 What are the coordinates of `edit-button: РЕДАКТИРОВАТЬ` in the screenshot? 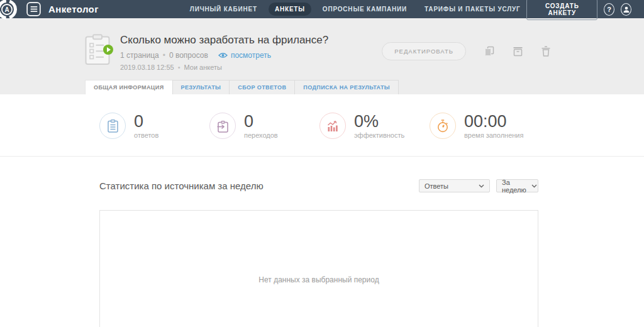 It's located at (424, 52).